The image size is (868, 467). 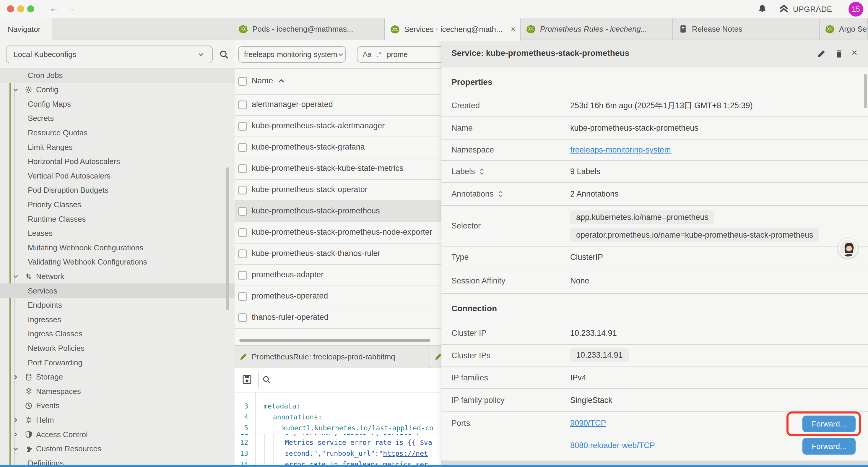 What do you see at coordinates (117, 190) in the screenshot?
I see `sidebar-item-pod-disruption-budgets: Pod Disruption Budgets` at bounding box center [117, 190].